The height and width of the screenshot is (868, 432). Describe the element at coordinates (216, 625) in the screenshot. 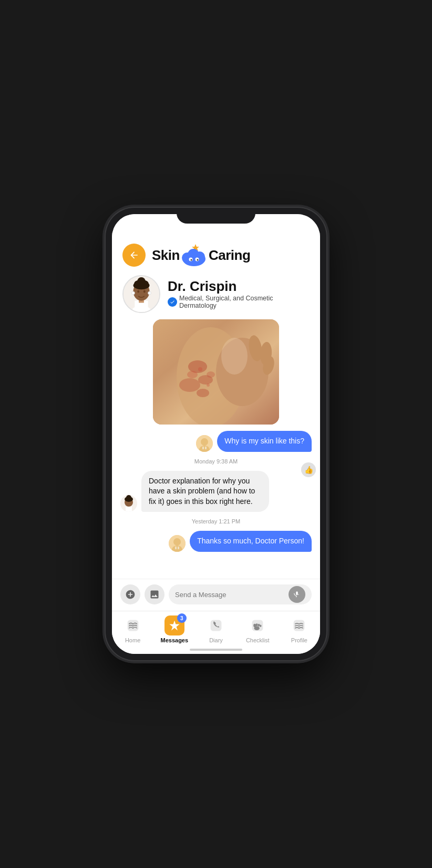

I see `diary-icon-container` at that location.